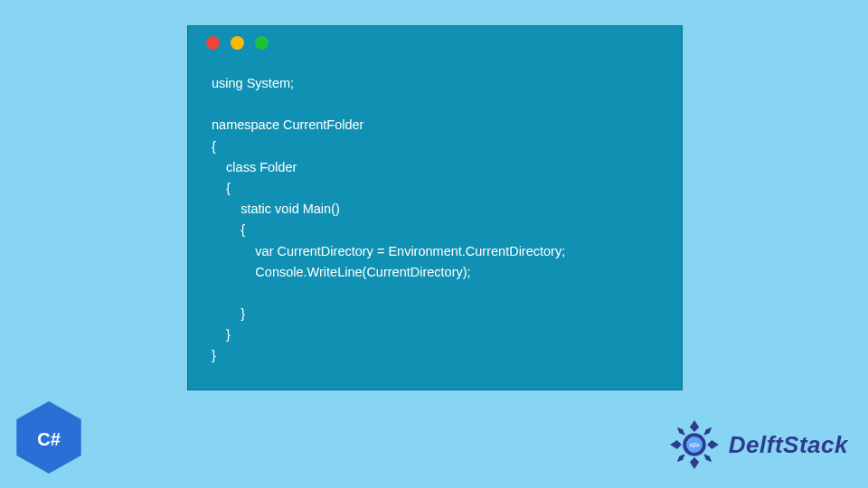 Image resolution: width=868 pixels, height=488 pixels. What do you see at coordinates (49, 437) in the screenshot?
I see `csharp-badge-icon: C#` at bounding box center [49, 437].